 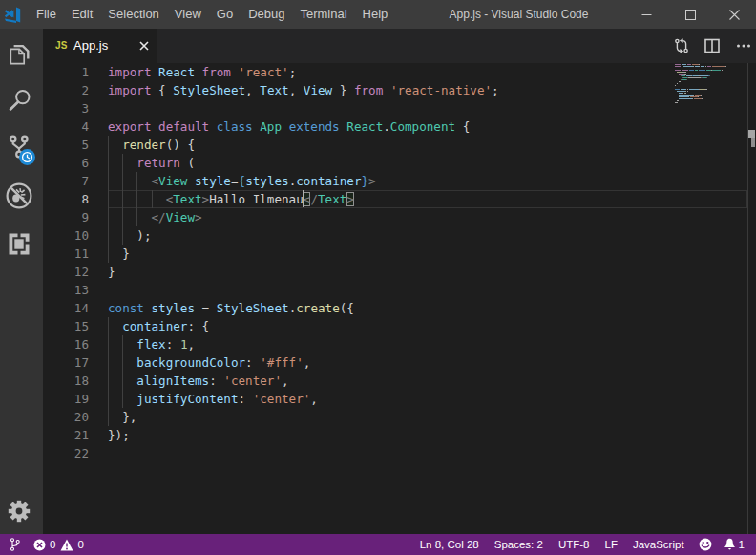 What do you see at coordinates (575, 544) in the screenshot?
I see `encoding: UTF-8` at bounding box center [575, 544].